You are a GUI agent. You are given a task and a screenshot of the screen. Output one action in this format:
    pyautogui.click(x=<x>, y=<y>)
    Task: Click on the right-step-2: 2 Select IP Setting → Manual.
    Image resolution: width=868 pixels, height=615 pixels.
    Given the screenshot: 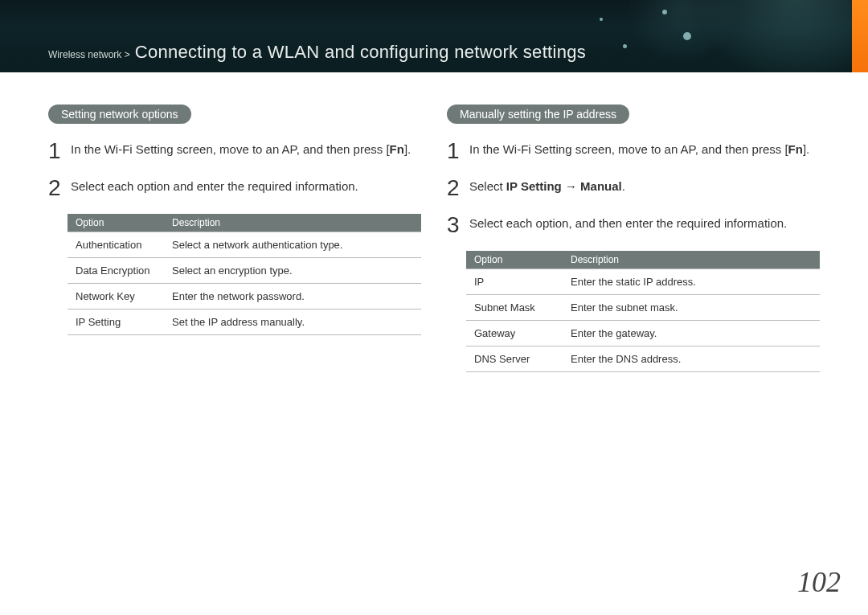 What is the action you would take?
    pyautogui.click(x=633, y=188)
    